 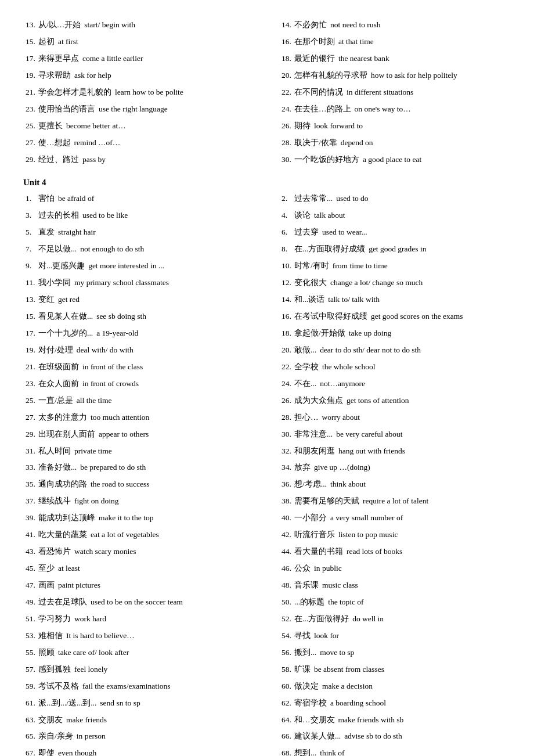 I want to click on phrase-item: 21.在班级面前in front of the class, so click(x=144, y=367).